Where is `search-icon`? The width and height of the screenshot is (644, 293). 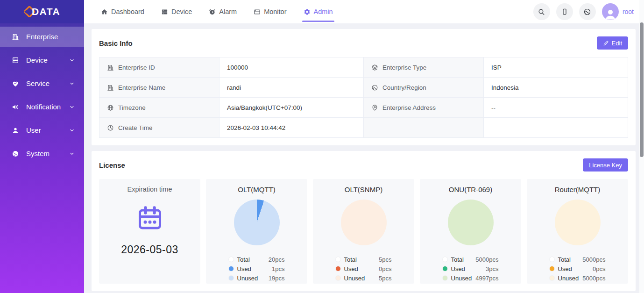
search-icon is located at coordinates (542, 12).